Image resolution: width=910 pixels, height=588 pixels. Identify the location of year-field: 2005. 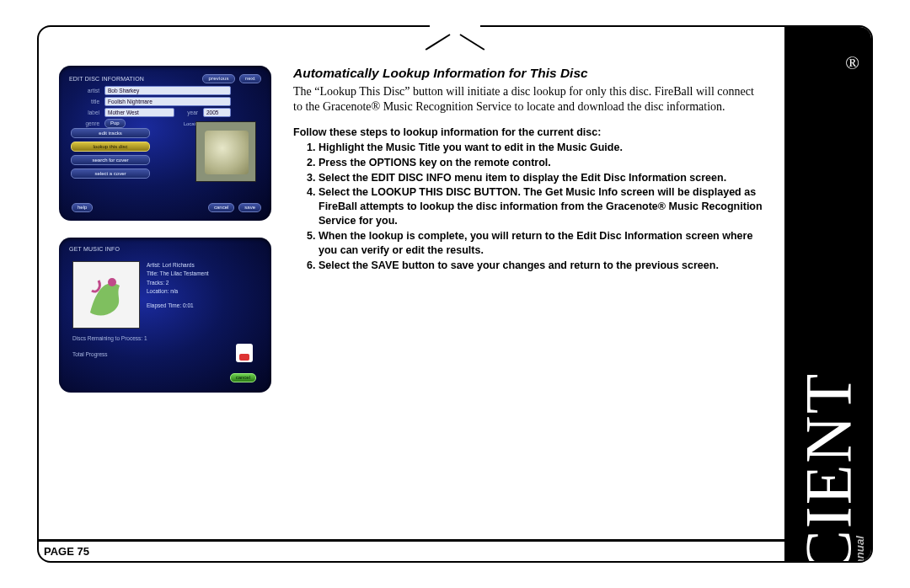
(217, 113).